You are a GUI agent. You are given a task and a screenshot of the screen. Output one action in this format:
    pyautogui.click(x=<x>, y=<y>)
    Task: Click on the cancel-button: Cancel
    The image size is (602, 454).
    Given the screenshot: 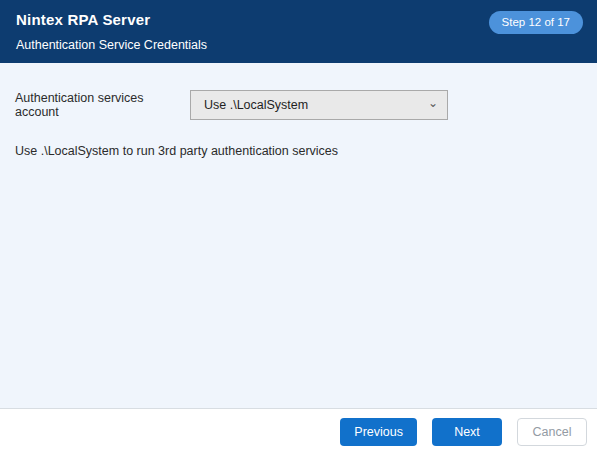 What is the action you would take?
    pyautogui.click(x=552, y=432)
    